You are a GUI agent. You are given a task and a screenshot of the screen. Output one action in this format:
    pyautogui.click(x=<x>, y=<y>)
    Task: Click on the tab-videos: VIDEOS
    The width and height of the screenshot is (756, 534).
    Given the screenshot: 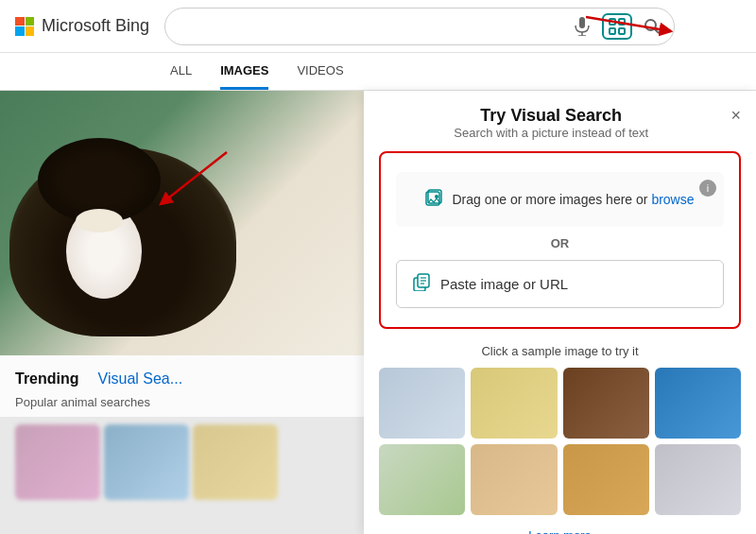 What is the action you would take?
    pyautogui.click(x=319, y=72)
    